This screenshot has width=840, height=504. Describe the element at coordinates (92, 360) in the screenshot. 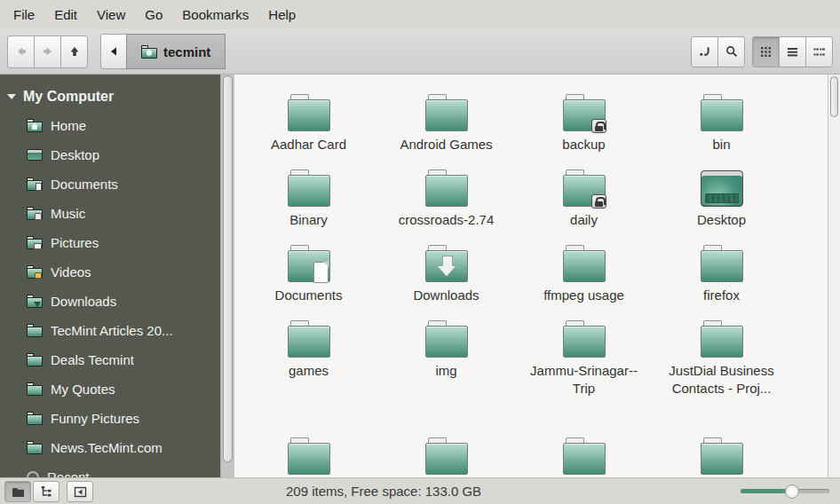

I see `sidebar-item-label: Deals Tecmint` at that location.